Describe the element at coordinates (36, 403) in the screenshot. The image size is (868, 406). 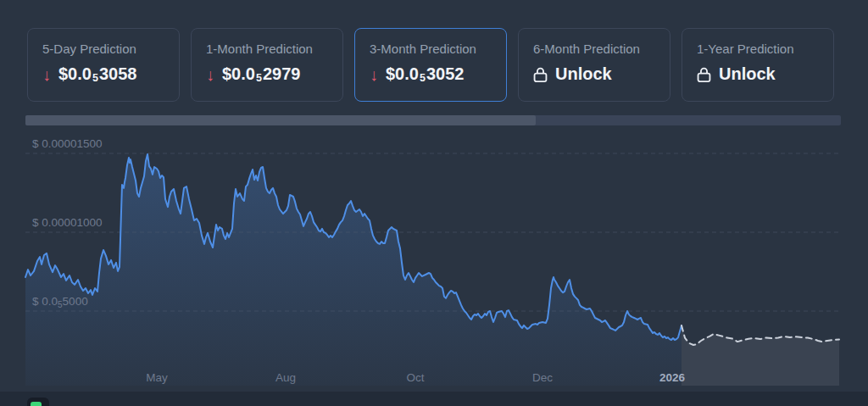
I see `coin-logo-green-icon` at that location.